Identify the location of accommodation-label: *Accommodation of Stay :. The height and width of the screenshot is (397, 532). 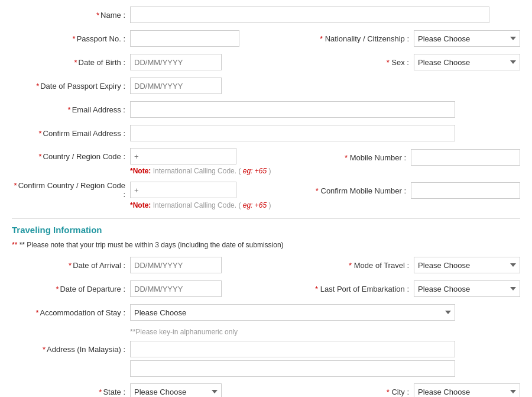
(71, 312).